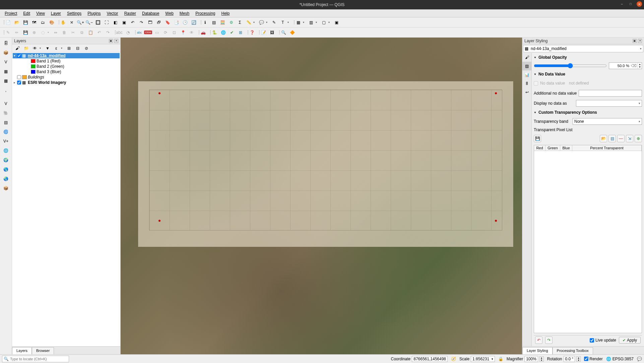  I want to click on import-pixel-icon: ⇲, so click(630, 139).